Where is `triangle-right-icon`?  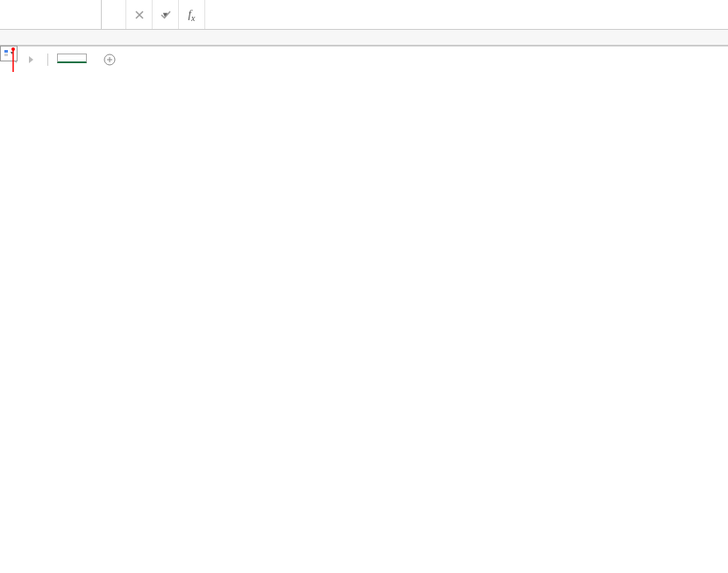
triangle-right-icon is located at coordinates (32, 60).